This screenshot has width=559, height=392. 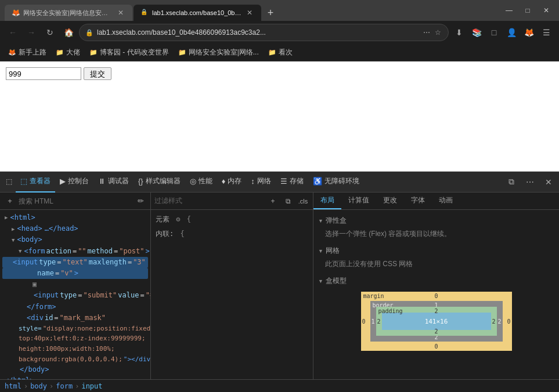 What do you see at coordinates (92, 386) in the screenshot?
I see `breadcrumb-input: input` at bounding box center [92, 386].